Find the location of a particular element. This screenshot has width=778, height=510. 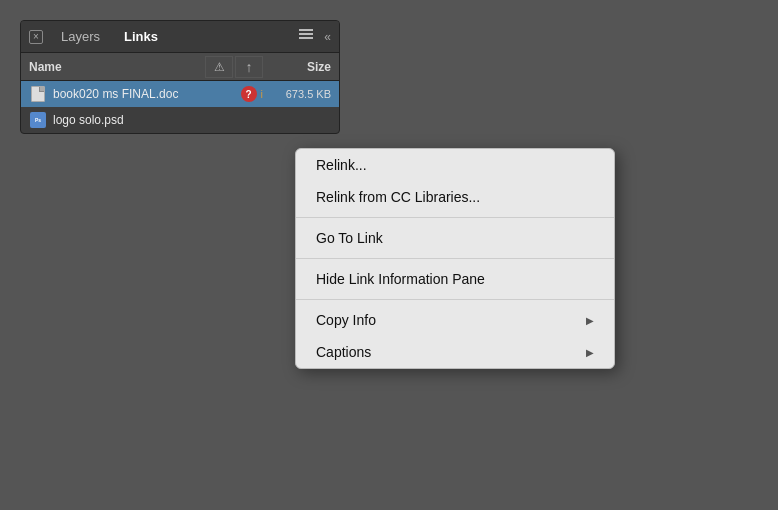

table-row: book020 ms FINAL.doc ? i 673.5 KB is located at coordinates (180, 94).